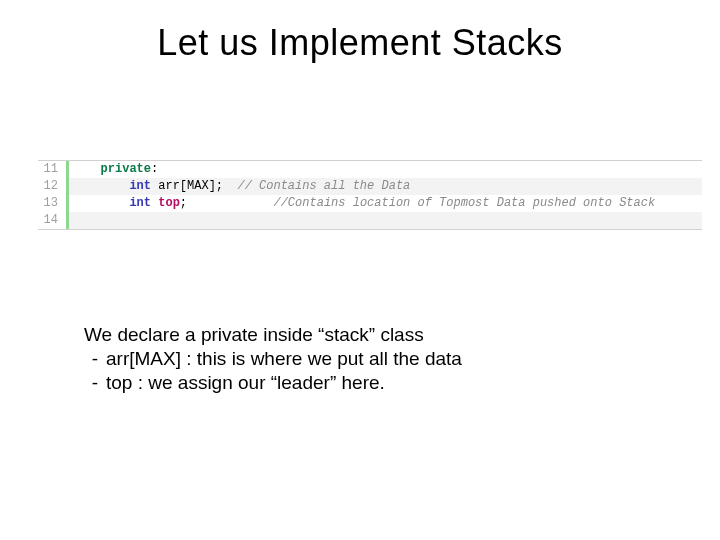  I want to click on explain-bullets: arr[MAX] : this is where we put all the …, so click(372, 371).